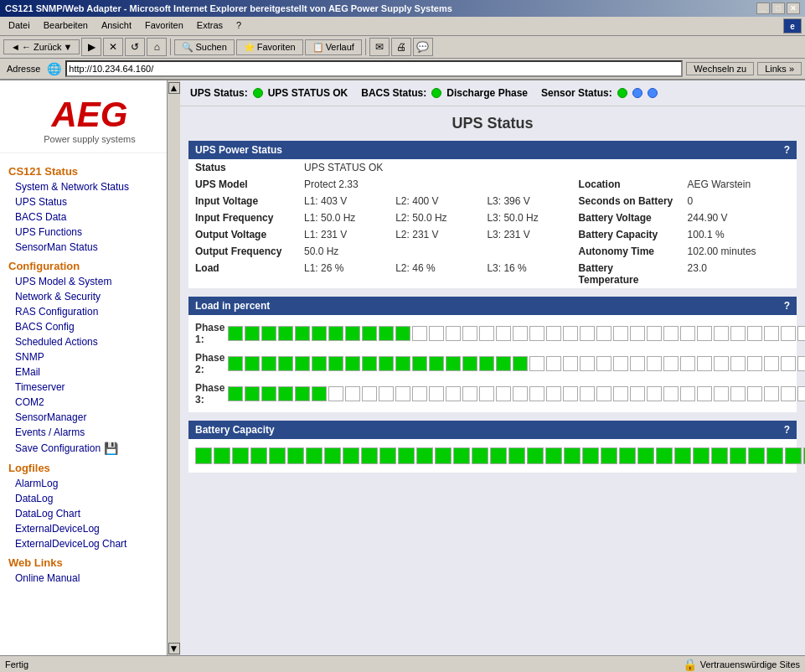  Describe the element at coordinates (401, 47) in the screenshot. I see `print-button: 🖨` at that location.